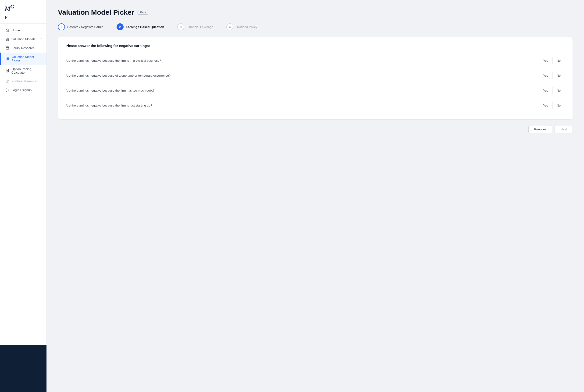 The width and height of the screenshot is (584, 392). I want to click on step-2-label: Earnings Based Question, so click(145, 27).